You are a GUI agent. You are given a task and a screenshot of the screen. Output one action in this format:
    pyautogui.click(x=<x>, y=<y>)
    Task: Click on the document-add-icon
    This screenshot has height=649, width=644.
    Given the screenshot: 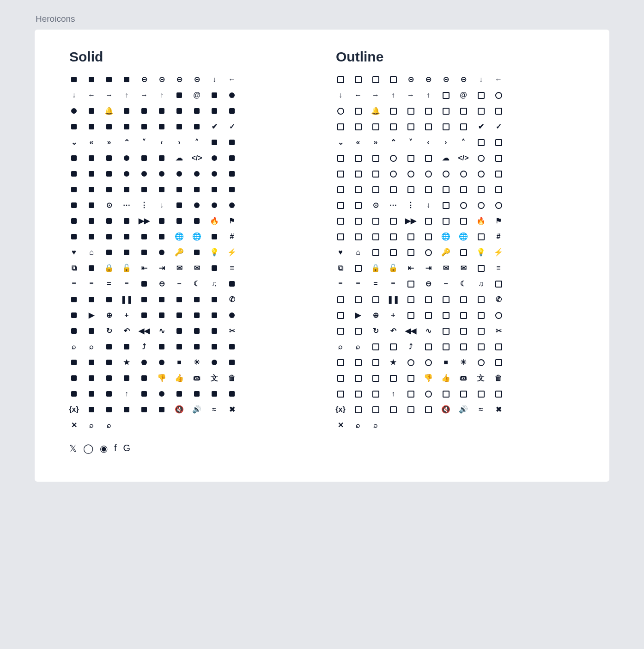 What is the action you would take?
    pyautogui.click(x=411, y=190)
    